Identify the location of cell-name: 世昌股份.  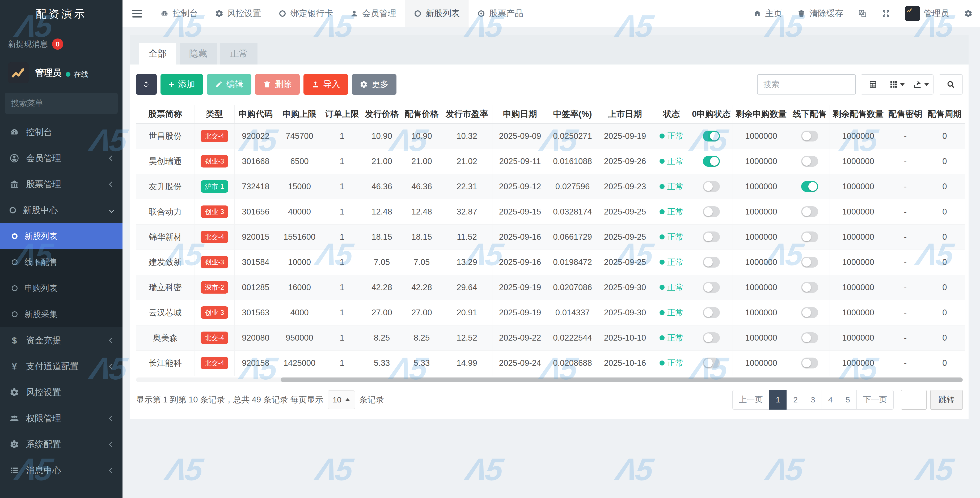
(165, 136).